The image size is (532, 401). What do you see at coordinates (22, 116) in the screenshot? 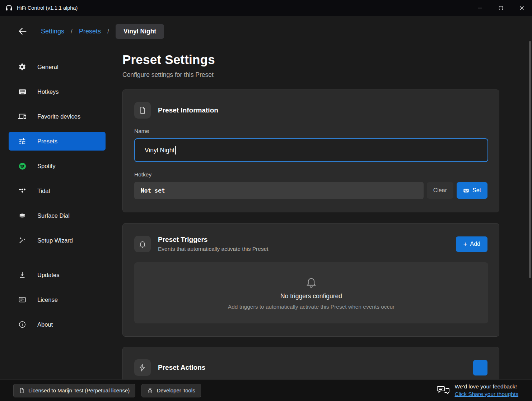
I see `devices-icon` at bounding box center [22, 116].